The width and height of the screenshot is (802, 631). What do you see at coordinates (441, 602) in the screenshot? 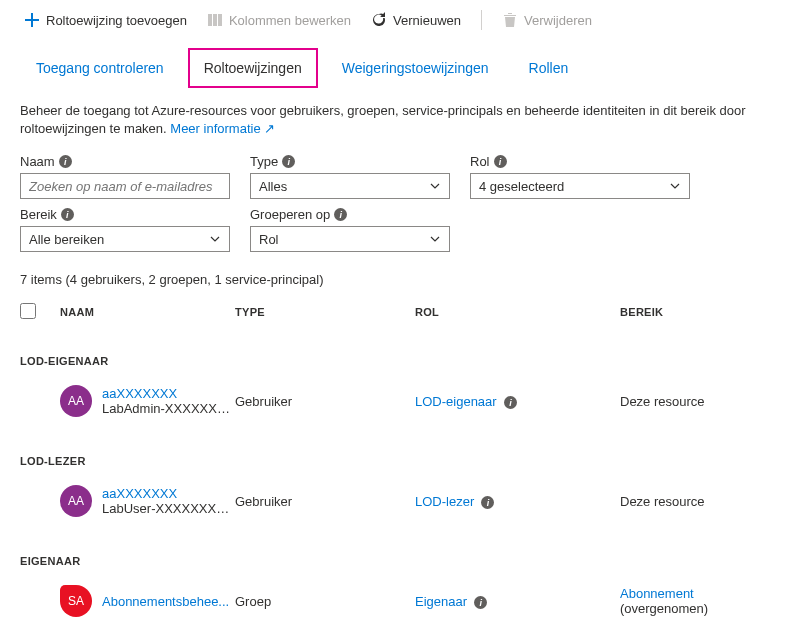
I see `role-link: Eigenaar` at bounding box center [441, 602].